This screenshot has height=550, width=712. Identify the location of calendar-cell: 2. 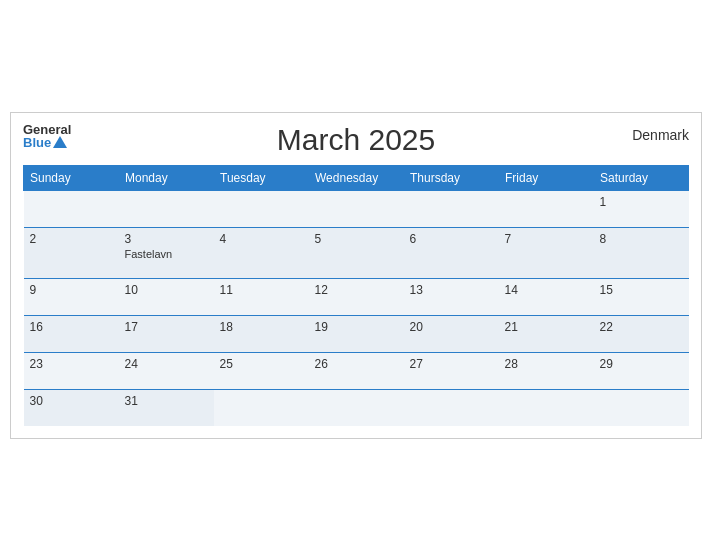
(72, 252).